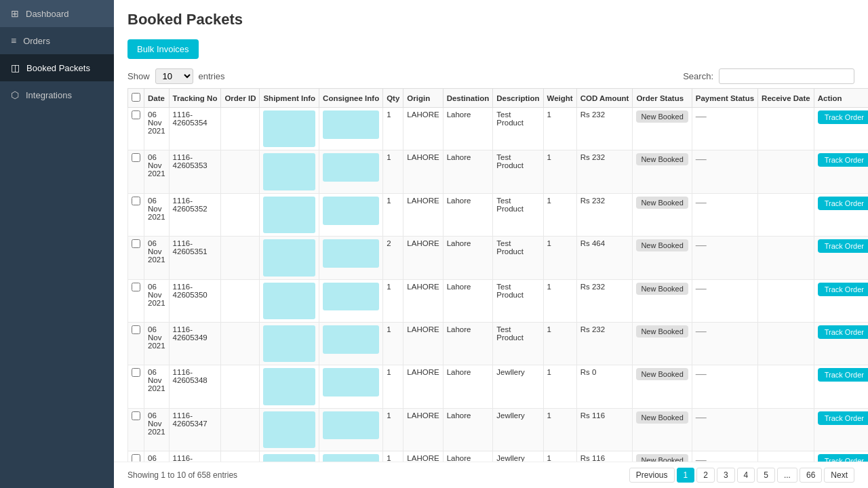 Image resolution: width=868 pixels, height=488 pixels. What do you see at coordinates (605, 214) in the screenshot?
I see `row-cod: Rs 232` at bounding box center [605, 214].